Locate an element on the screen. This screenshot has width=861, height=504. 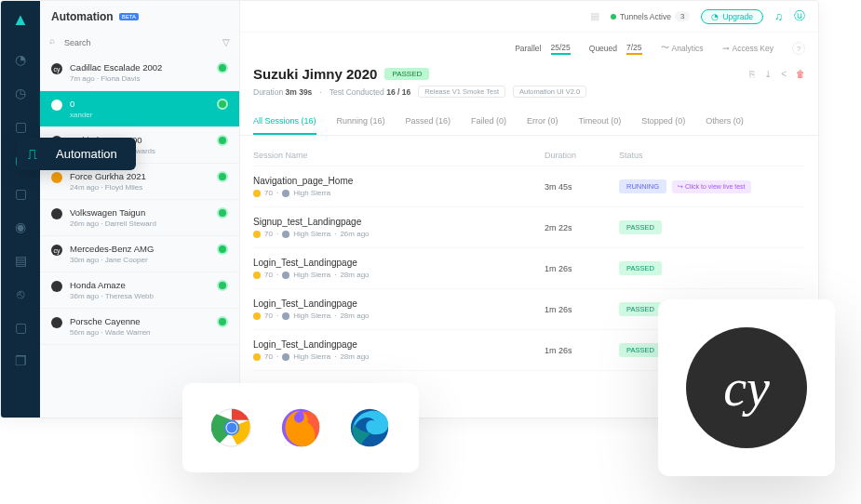
tunnels-count: 3 is located at coordinates (682, 17).